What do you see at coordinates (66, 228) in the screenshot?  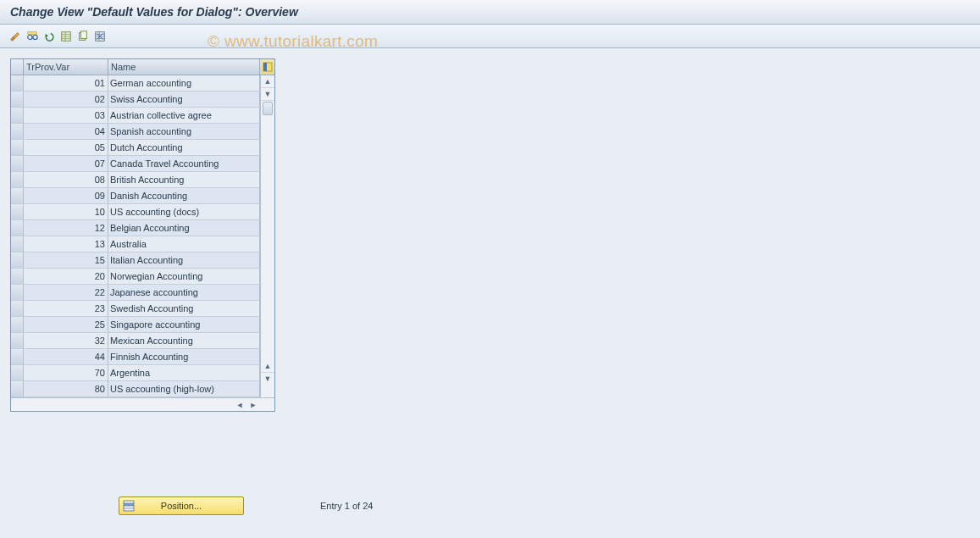 I see `cell-variant: 12` at bounding box center [66, 228].